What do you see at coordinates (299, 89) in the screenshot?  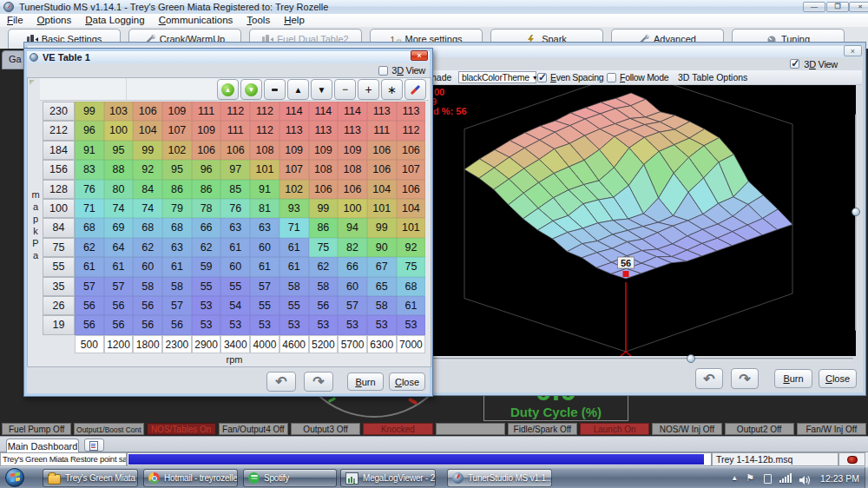 I see `scale-up-button: ▲` at bounding box center [299, 89].